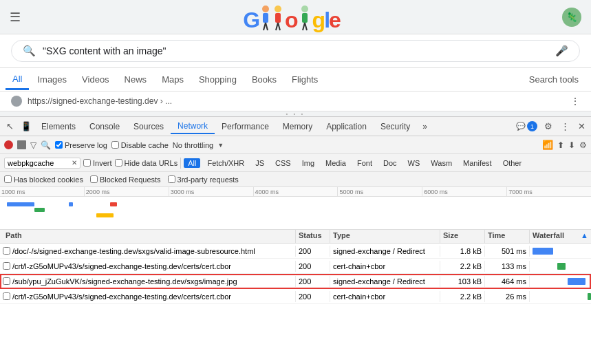 This screenshot has height=364, width=591. Describe the element at coordinates (561, 145) in the screenshot. I see `upload-icon: ⬆` at that location.